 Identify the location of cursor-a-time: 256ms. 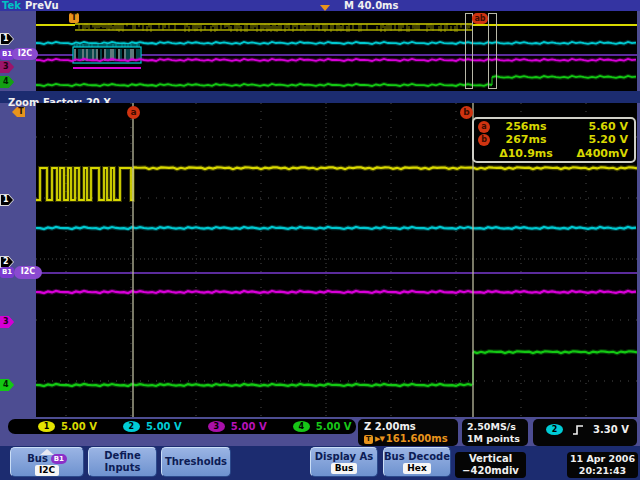
(526, 126).